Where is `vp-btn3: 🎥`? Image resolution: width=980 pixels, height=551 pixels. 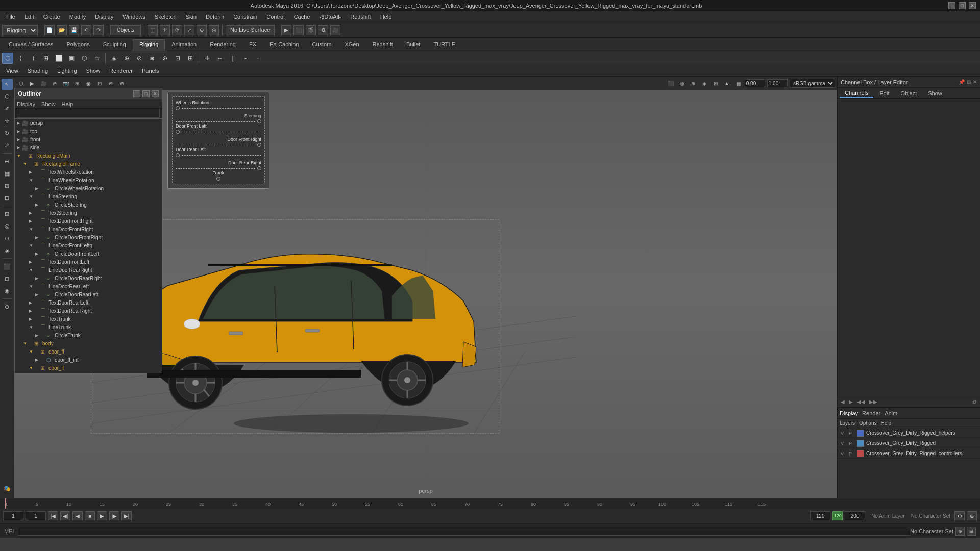 vp-btn3: 🎥 is located at coordinates (43, 83).